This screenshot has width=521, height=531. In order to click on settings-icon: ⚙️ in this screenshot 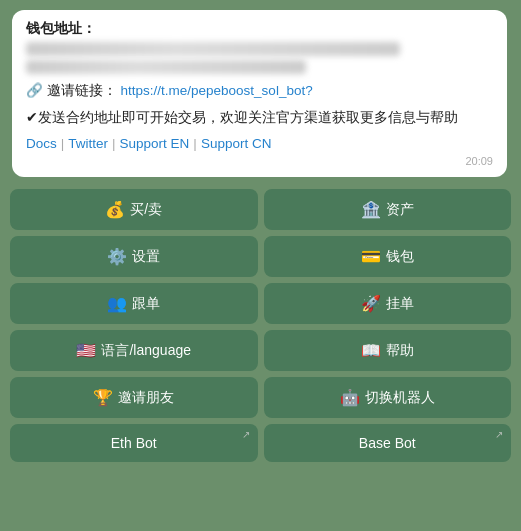, I will do `click(117, 256)`.